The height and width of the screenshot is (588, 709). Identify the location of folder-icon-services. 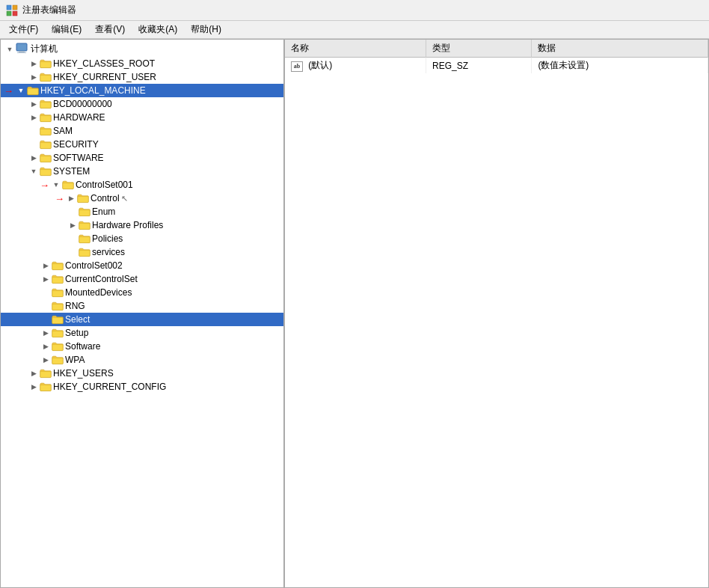
(85, 252).